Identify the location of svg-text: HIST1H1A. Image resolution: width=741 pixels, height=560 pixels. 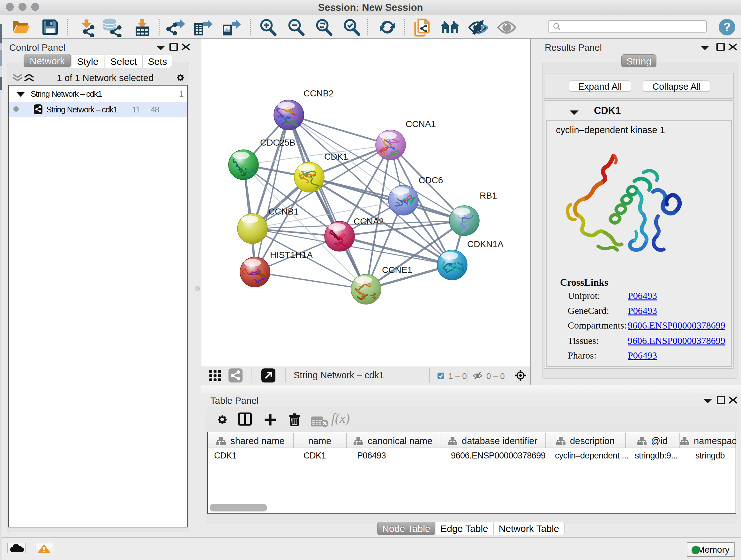
(291, 255).